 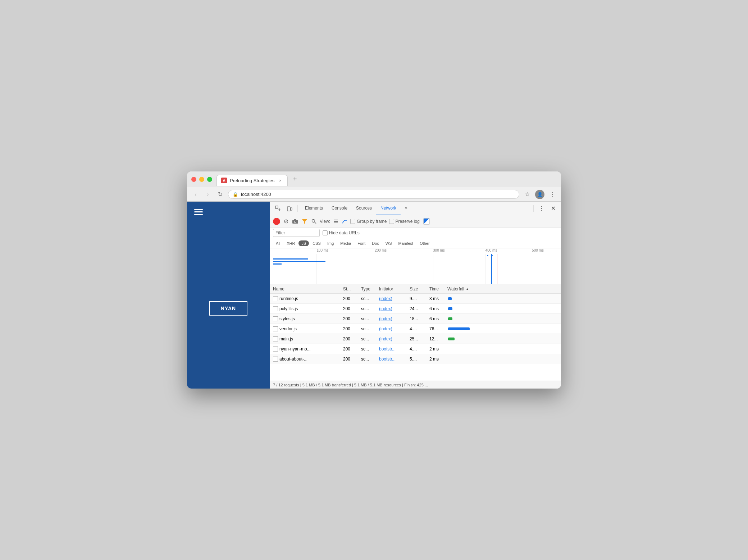 What do you see at coordinates (325, 221) in the screenshot?
I see `view-label: View:` at bounding box center [325, 221].